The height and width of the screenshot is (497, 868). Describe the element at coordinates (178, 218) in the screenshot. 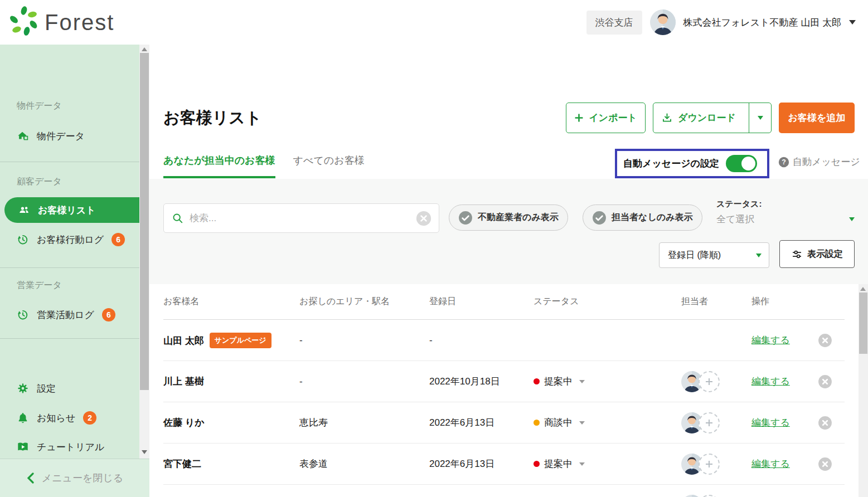

I see `search-icon` at that location.